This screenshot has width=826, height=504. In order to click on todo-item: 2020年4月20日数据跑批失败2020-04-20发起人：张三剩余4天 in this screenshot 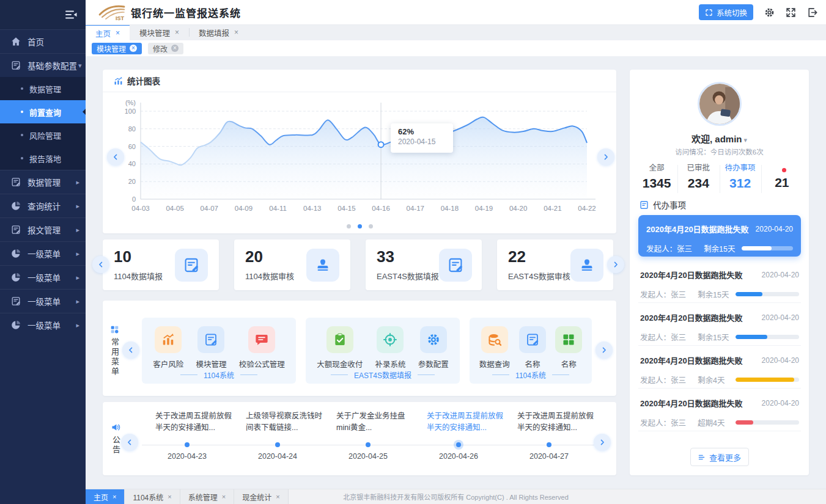, I will do `click(720, 367)`.